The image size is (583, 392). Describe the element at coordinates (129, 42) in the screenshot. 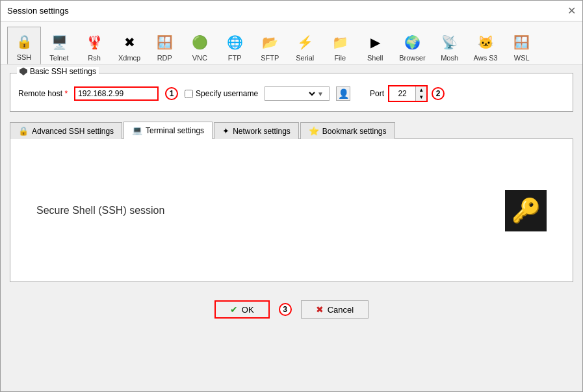

I see `proto-icon-xdmcp: ✖` at that location.